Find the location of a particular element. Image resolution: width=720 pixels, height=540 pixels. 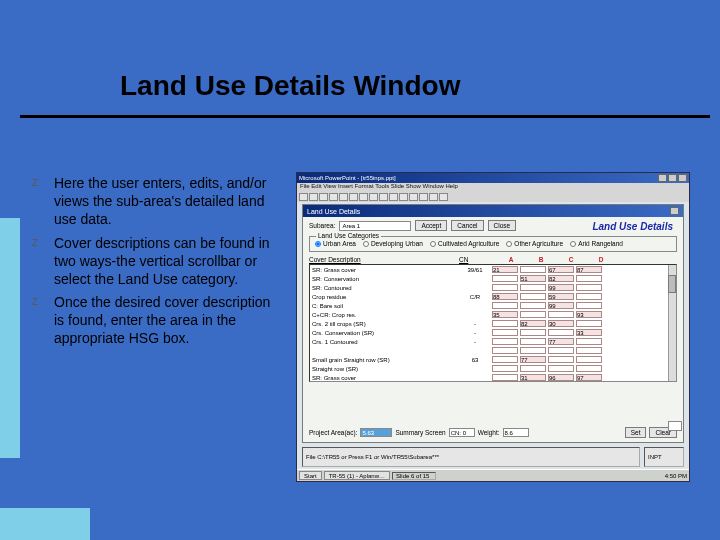

set-button: Set is located at coordinates (636, 432).